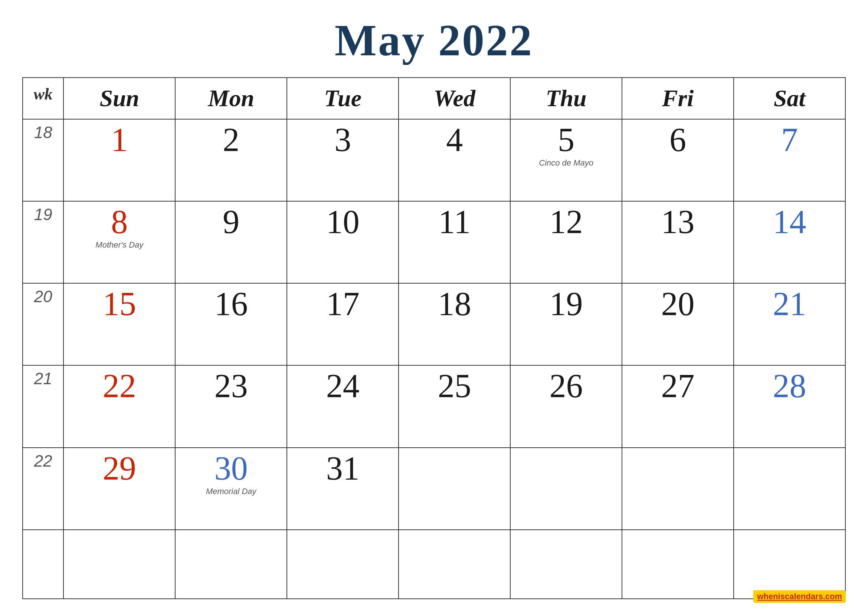  Describe the element at coordinates (343, 140) in the screenshot. I see `day-number: 3` at that location.